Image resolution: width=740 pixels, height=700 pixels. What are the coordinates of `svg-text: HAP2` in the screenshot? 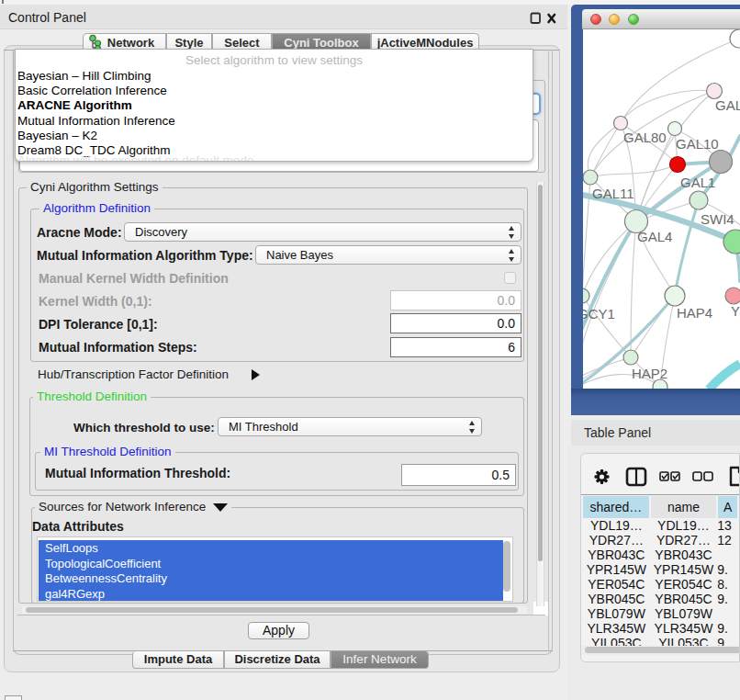 It's located at (650, 373).